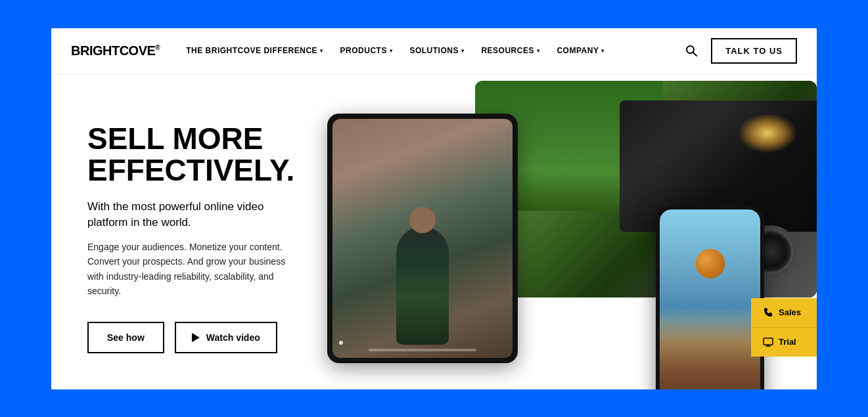 This screenshot has height=417, width=868. What do you see at coordinates (510, 51) in the screenshot?
I see `nav-item-resources: RESOURCES ▾` at bounding box center [510, 51].